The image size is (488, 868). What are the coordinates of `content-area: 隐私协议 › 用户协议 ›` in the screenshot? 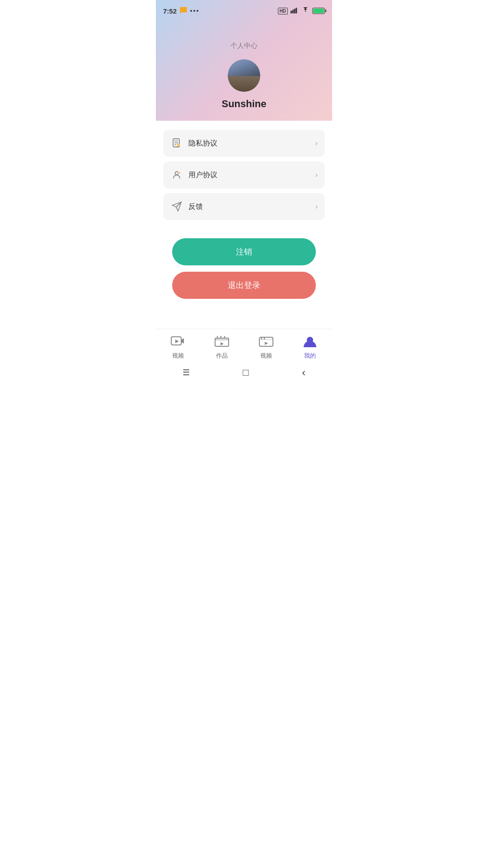 It's located at (244, 222).